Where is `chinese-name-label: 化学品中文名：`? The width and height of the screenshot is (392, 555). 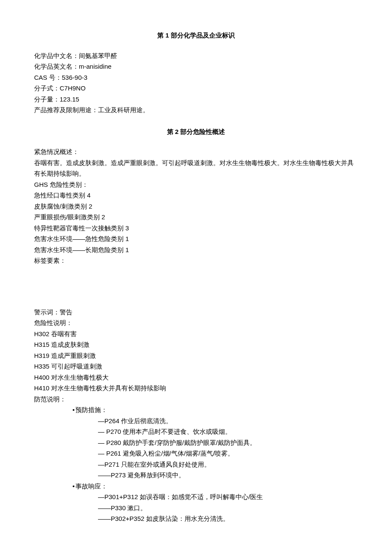
chinese-name-label: 化学品中文名： is located at coordinates (56, 55).